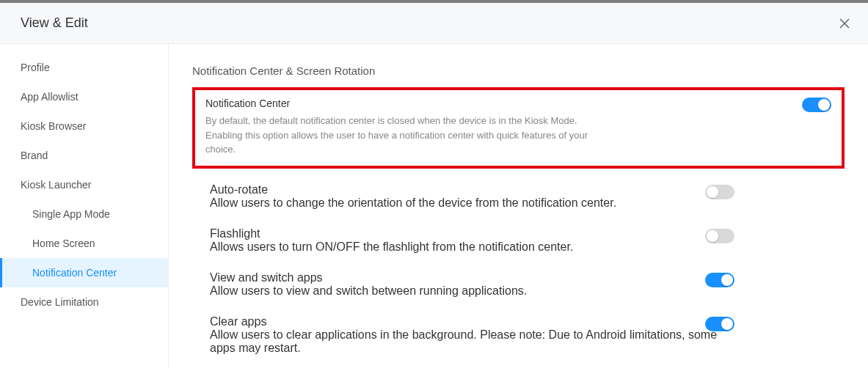  What do you see at coordinates (720, 192) in the screenshot?
I see `toggle-auto-rotate` at bounding box center [720, 192].